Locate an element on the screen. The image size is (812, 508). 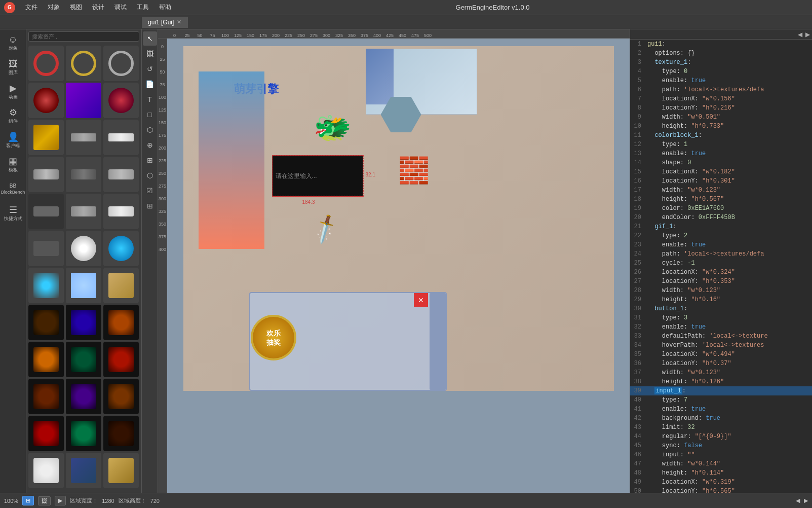
tool-copy: ⊕ is located at coordinates (150, 145).